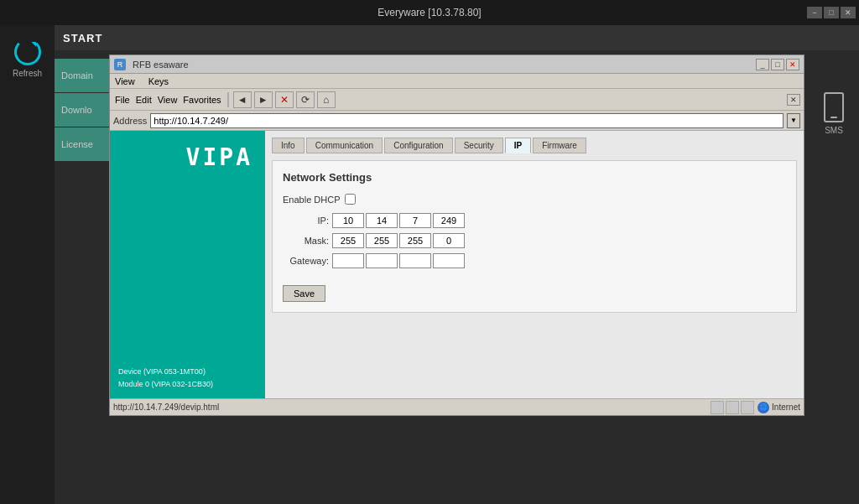  Describe the element at coordinates (815, 13) in the screenshot. I see `minimize-button: −` at that location.